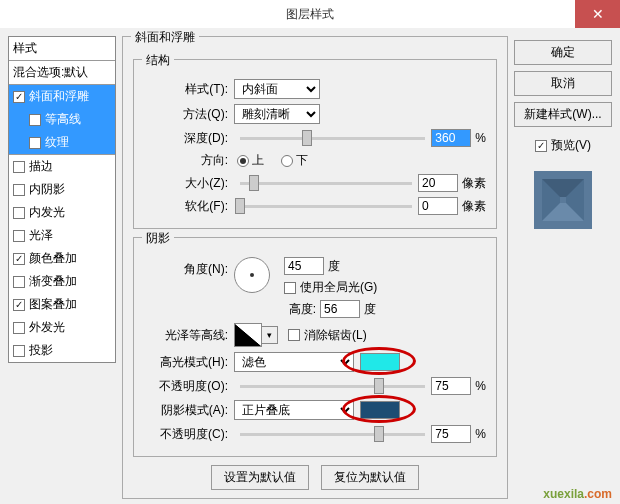  Describe the element at coordinates (62, 282) in the screenshot. I see `style-item-8: 渐变叠加` at that location.